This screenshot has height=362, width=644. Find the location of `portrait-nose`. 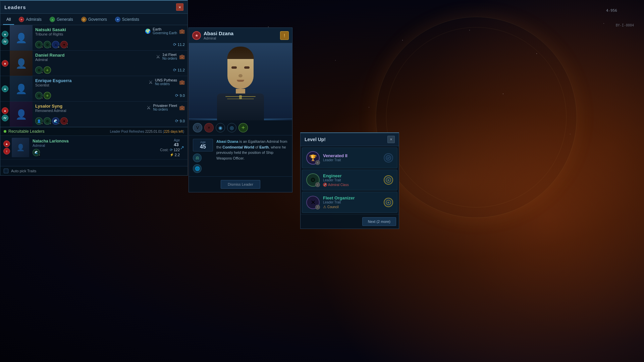

portrait-nose is located at coordinates (240, 76).